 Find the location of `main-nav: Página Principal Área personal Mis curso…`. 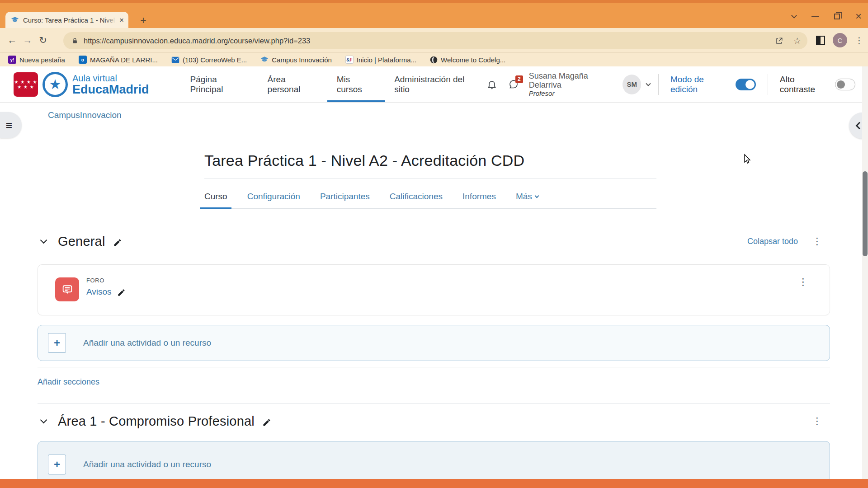

main-nav: Página Principal Área personal Mis curso… is located at coordinates (334, 84).